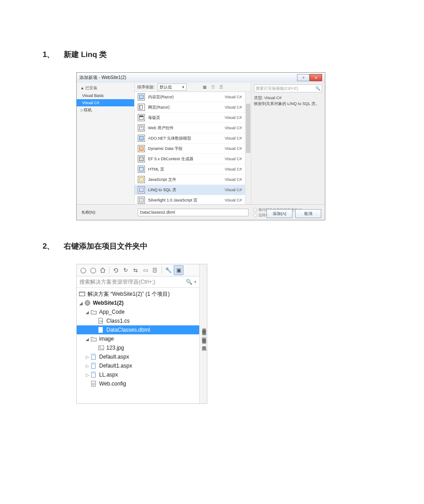  Describe the element at coordinates (211, 246) in the screenshot. I see `step2-heading: 2、 右键添加在项目文件夹中` at that location.